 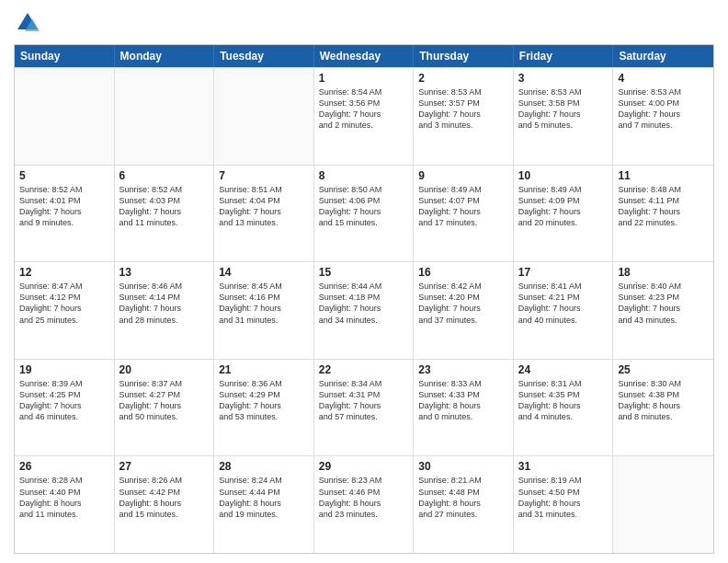 I want to click on cell-info: Sunrise: 8:50 AM Sunset: 4:06 PM Dayligh…, so click(x=364, y=206).